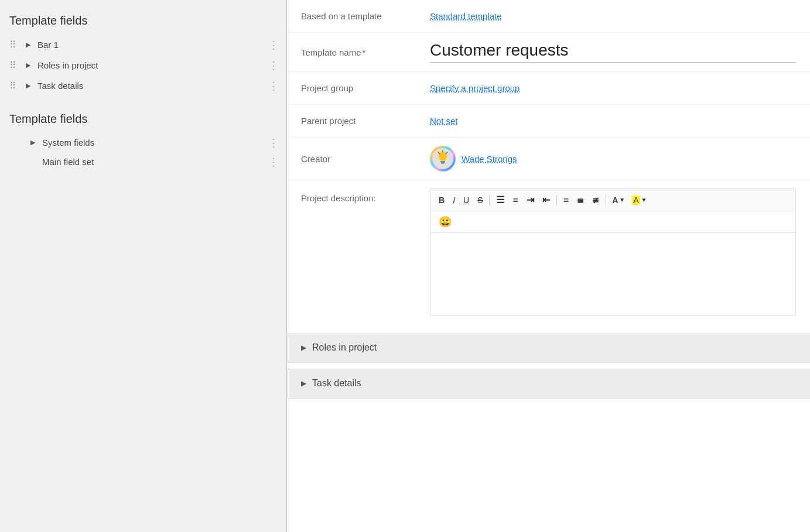  What do you see at coordinates (13, 66) in the screenshot?
I see `drag-handle-roles: ⠿` at bounding box center [13, 66].